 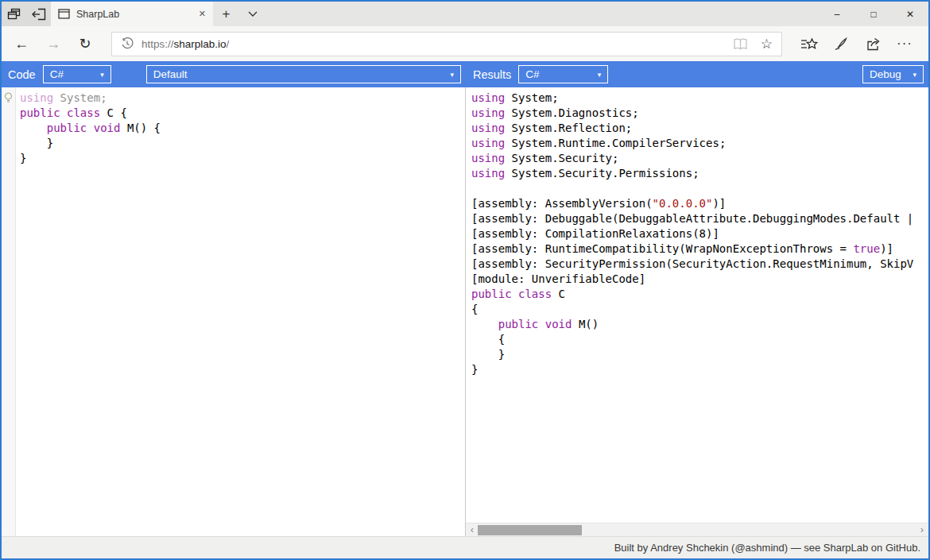 What do you see at coordinates (809, 44) in the screenshot?
I see `hub-favorites-icon` at bounding box center [809, 44].